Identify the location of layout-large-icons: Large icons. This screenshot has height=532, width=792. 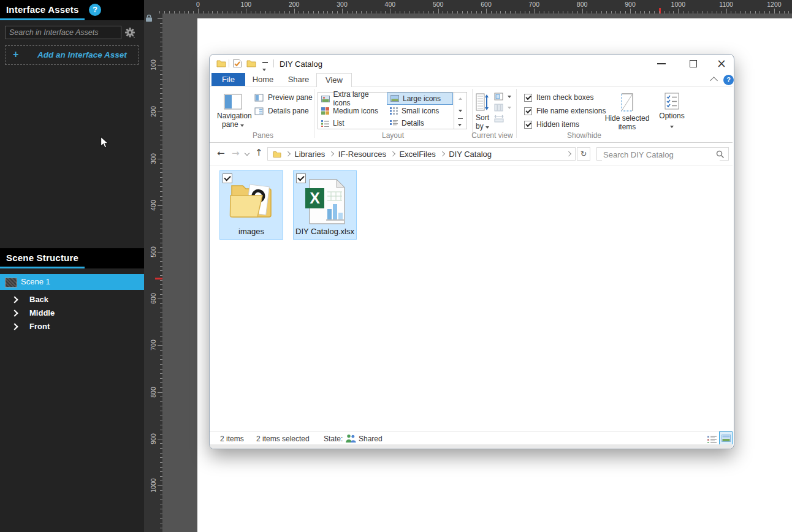
(420, 99).